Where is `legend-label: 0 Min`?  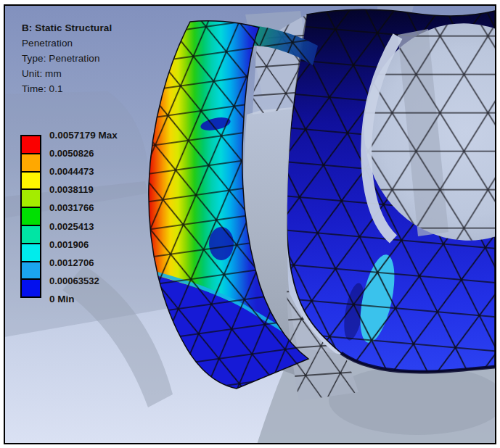 legend-label: 0 Min is located at coordinates (62, 299).